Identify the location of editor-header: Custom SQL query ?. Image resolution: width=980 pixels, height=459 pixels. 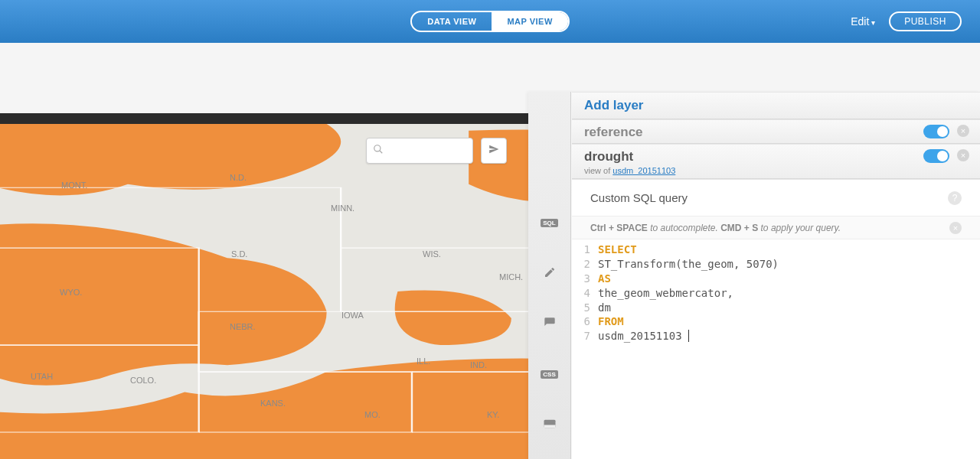
(776, 198).